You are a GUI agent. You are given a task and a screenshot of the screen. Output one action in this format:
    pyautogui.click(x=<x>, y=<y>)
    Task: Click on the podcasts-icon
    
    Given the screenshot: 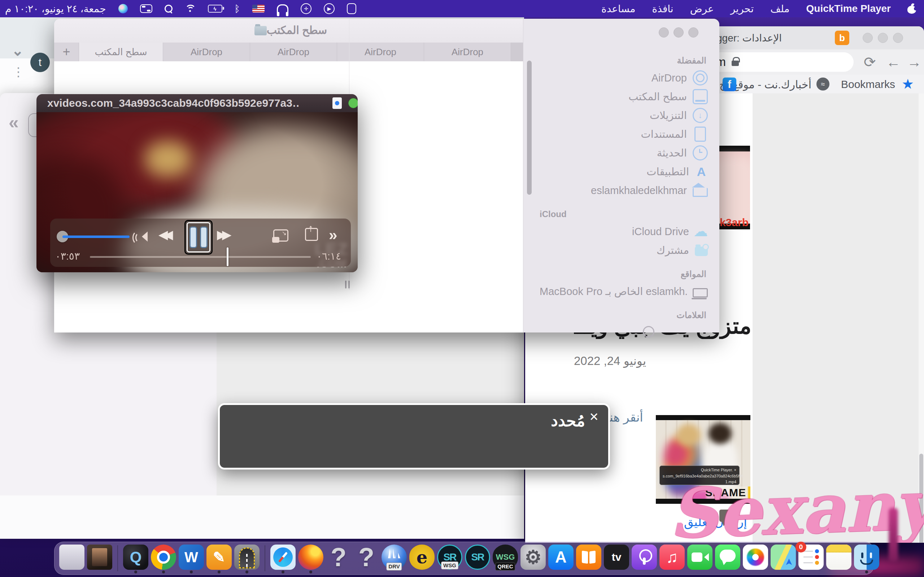 What is the action you would take?
    pyautogui.click(x=644, y=557)
    